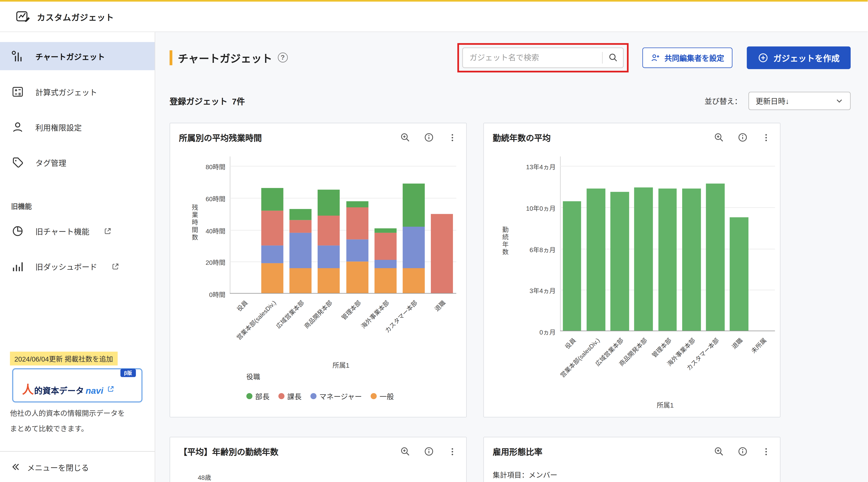 The height and width of the screenshot is (482, 868). Describe the element at coordinates (66, 266) in the screenshot. I see `sidebar-item-label: 旧ダッシュボード` at that location.